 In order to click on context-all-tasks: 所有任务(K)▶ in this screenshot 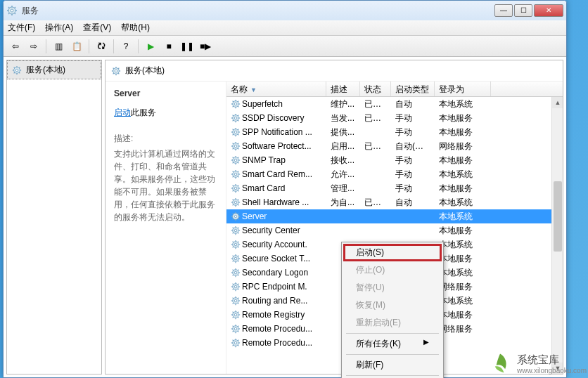, I will do `click(392, 344)`.